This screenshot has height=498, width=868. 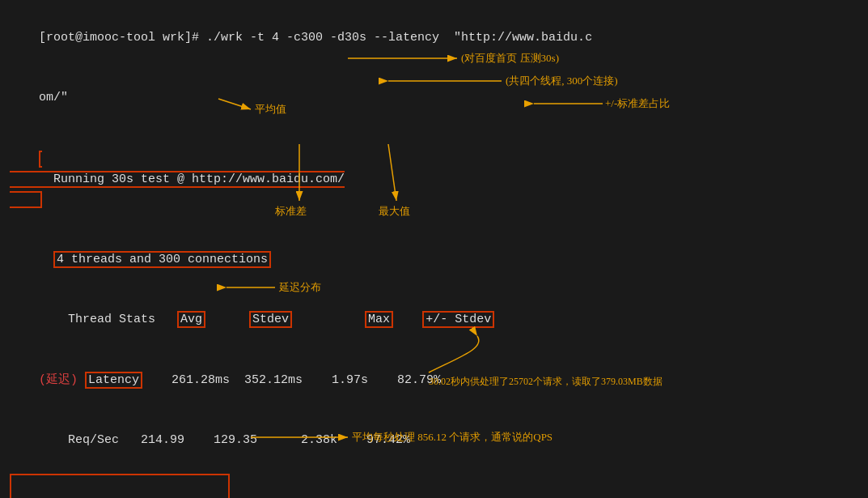 I want to click on max-box: Max, so click(x=379, y=319).